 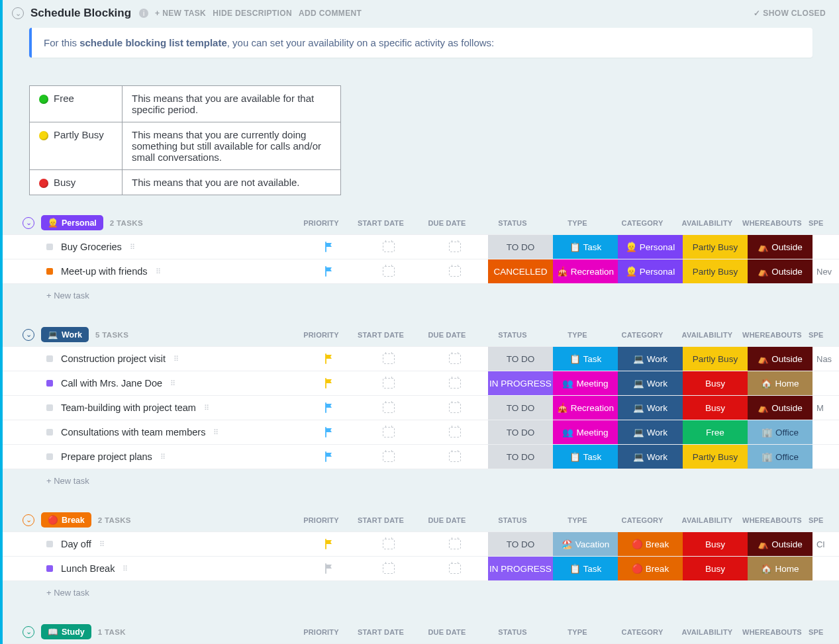 I want to click on new-task-button: + NEW TASK, so click(x=180, y=13).